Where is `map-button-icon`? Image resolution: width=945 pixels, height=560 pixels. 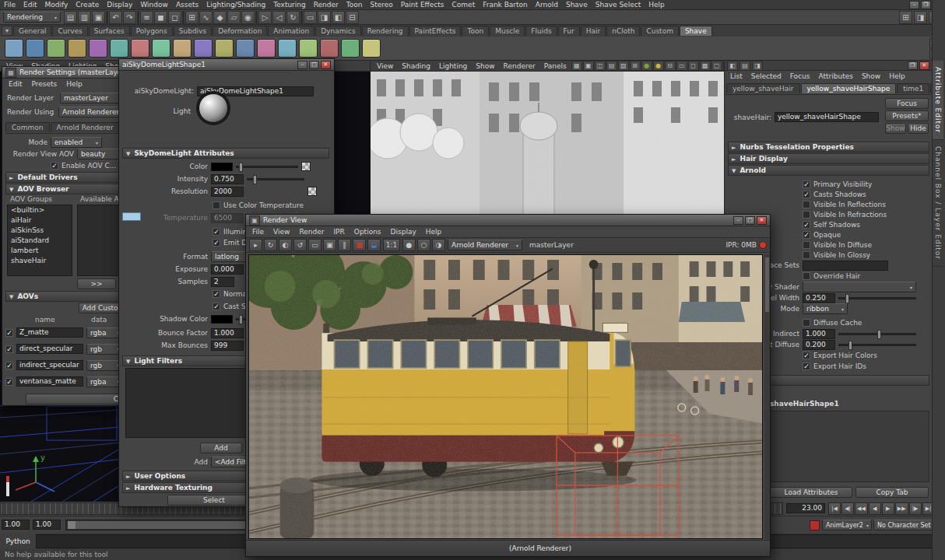
map-button-icon is located at coordinates (312, 191).